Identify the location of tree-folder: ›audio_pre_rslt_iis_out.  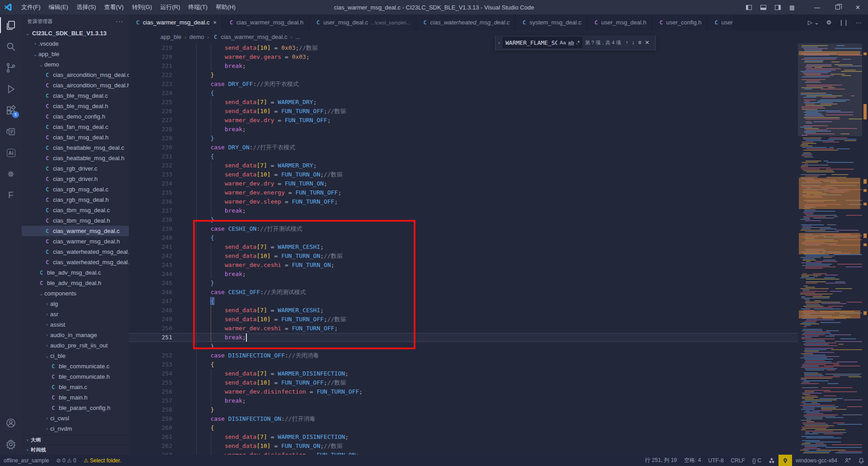
(75, 346).